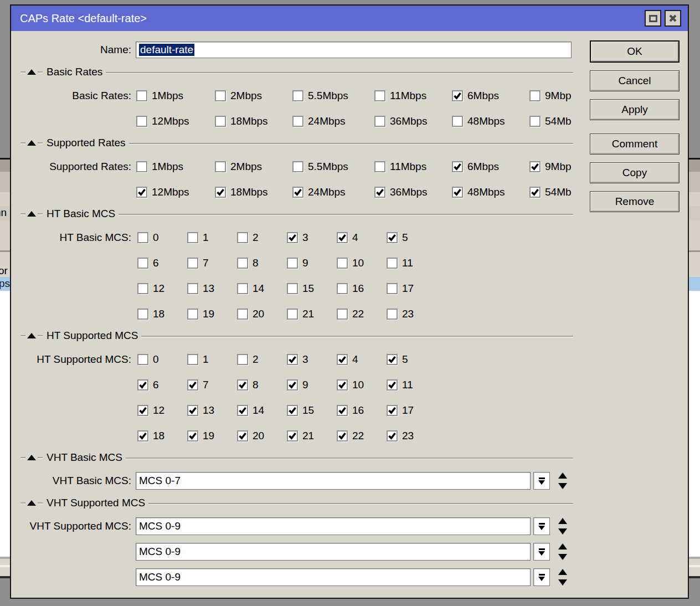  Describe the element at coordinates (333, 577) in the screenshot. I see `vht-supported-mcs-field-3: MCS 0-9` at that location.